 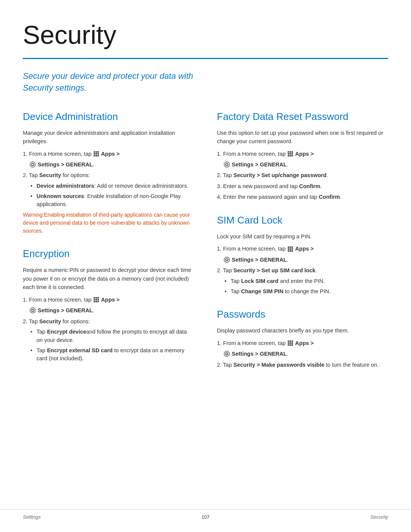 I want to click on bullet-encrypt-device: Tap Encrypt deviceand follow the prompts…, so click(x=112, y=336).